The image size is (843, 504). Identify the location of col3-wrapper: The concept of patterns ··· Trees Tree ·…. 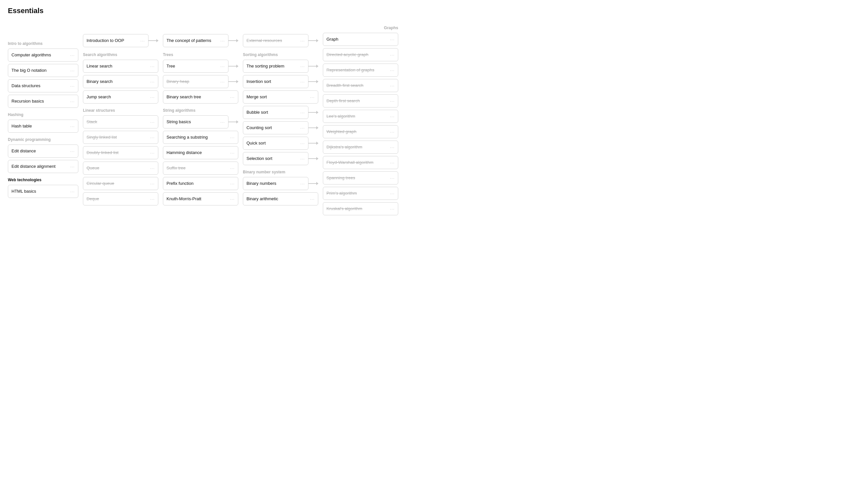
(201, 115).